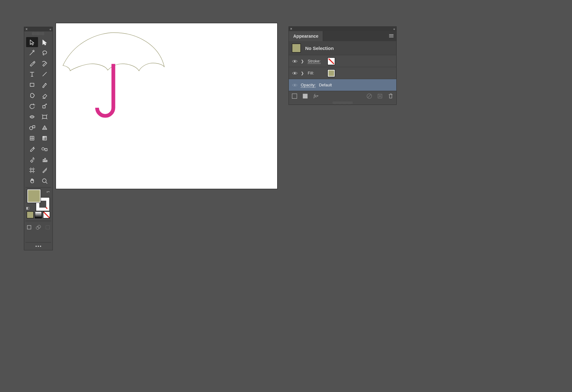  What do you see at coordinates (308, 85) in the screenshot?
I see `opacity-label: Opacity:` at bounding box center [308, 85].